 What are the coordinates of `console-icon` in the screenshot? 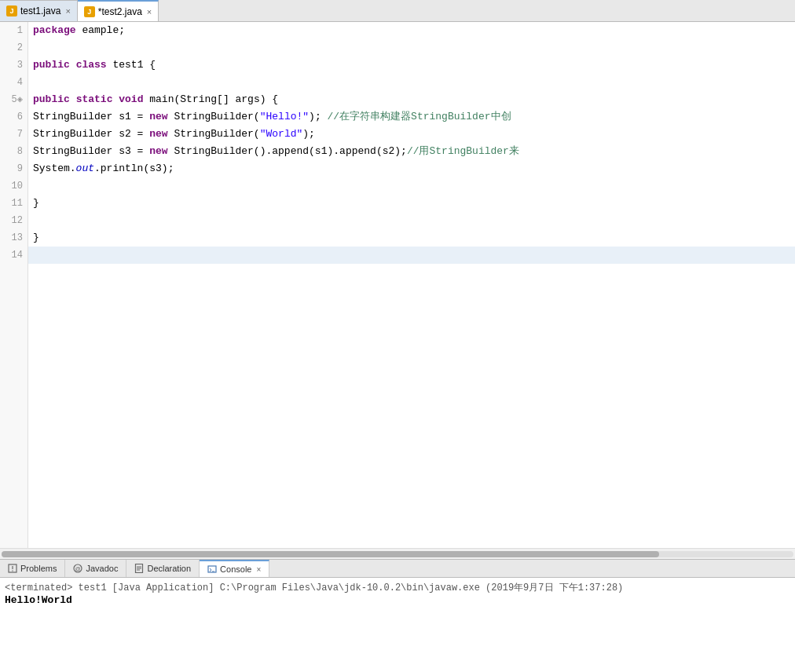 It's located at (212, 569).